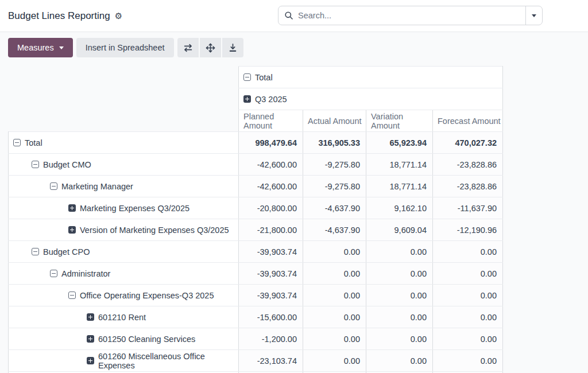 The width and height of the screenshot is (588, 373). I want to click on measure-header-planned: Planned Amount, so click(271, 121).